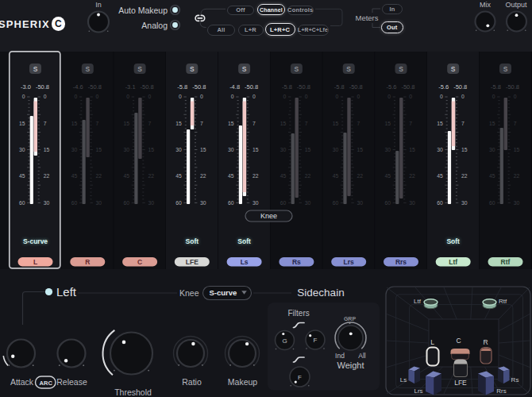 Image resolution: width=532 pixels, height=397 pixels. What do you see at coordinates (503, 302) in the screenshot?
I see `svg-text: Rtf` at bounding box center [503, 302].